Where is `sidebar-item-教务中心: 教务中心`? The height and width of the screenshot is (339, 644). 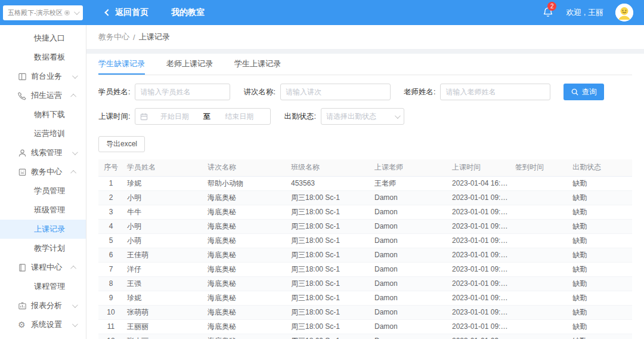 sidebar-item-教务中心: 教务中心 is located at coordinates (43, 172).